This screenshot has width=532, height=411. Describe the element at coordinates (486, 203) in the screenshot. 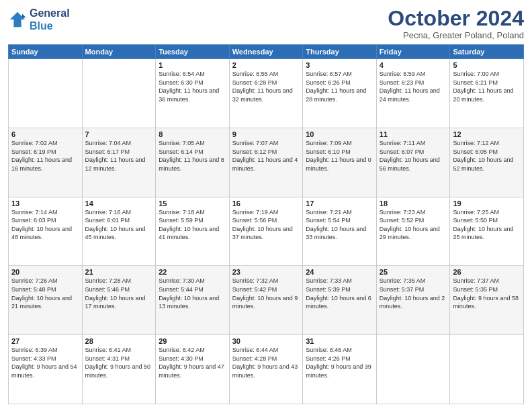

I see `day-number: 19` at that location.